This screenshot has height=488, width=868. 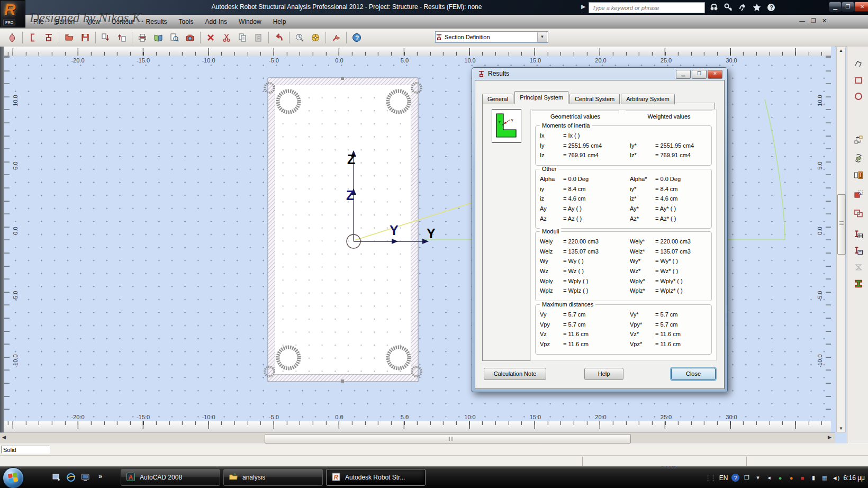 I want to click on binoculars-icon, so click(x=714, y=7).